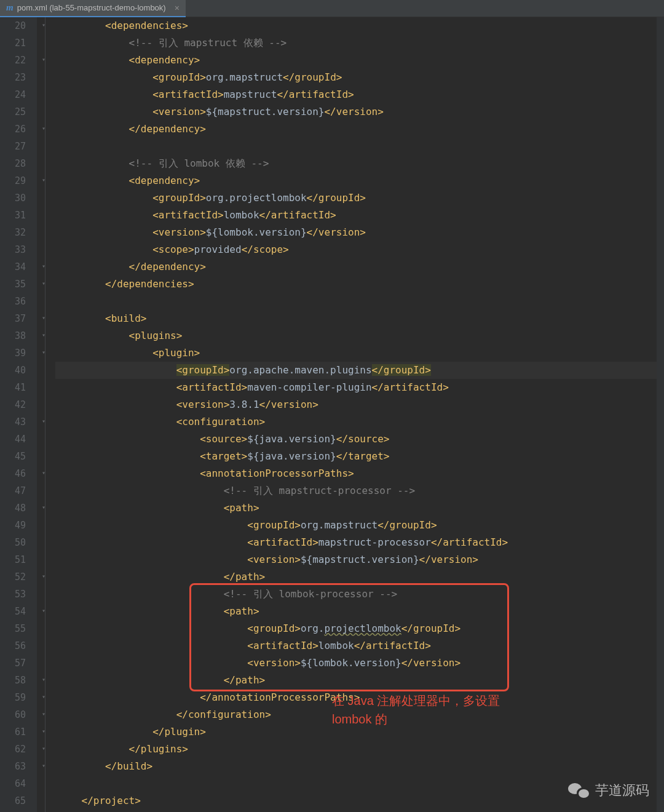  Describe the element at coordinates (13, 250) in the screenshot. I see `line-number: 33` at that location.